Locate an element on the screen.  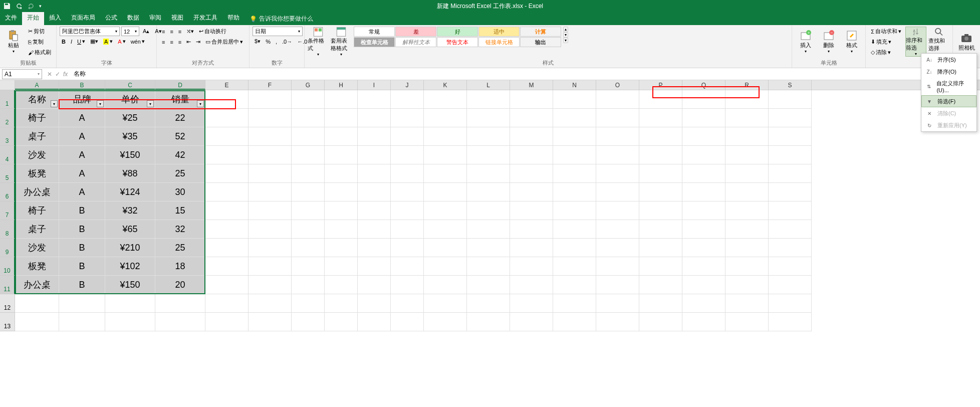
bold-button: B is located at coordinates (64, 41).